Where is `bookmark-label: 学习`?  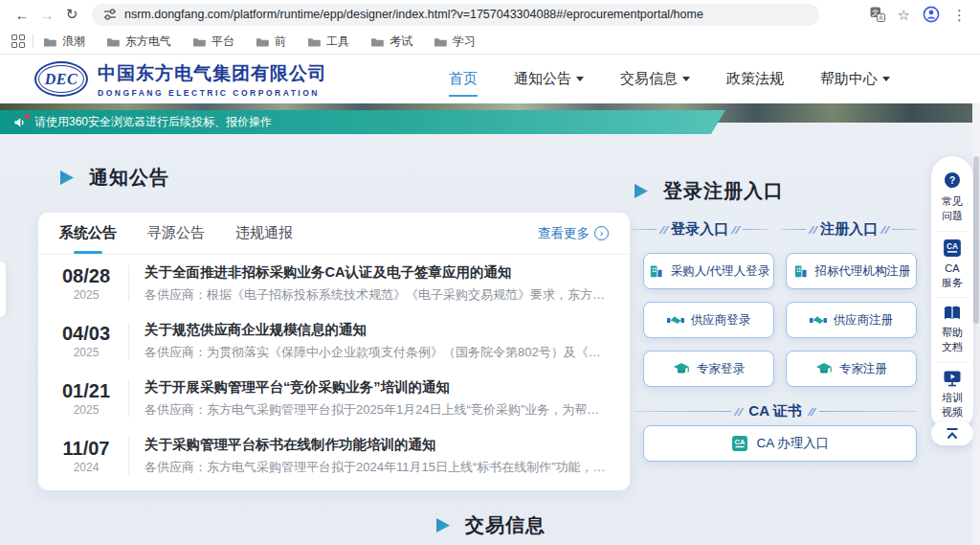
bookmark-label: 学习 is located at coordinates (464, 42).